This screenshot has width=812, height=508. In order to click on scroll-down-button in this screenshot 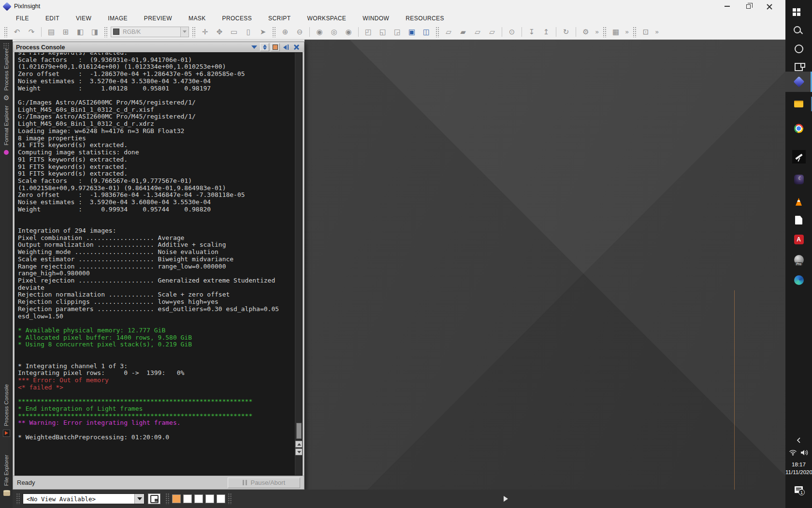, I will do `click(299, 452)`.